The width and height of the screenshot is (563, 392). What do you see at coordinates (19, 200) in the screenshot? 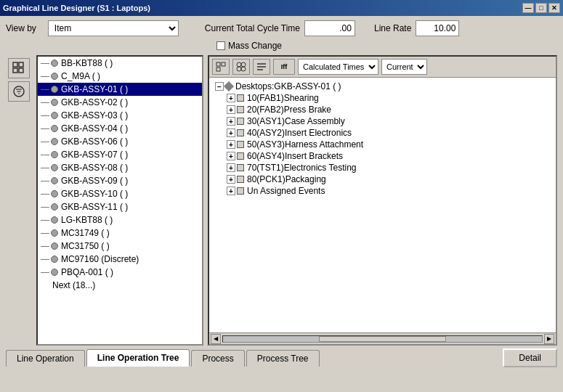
I see `left-icons` at bounding box center [19, 200].